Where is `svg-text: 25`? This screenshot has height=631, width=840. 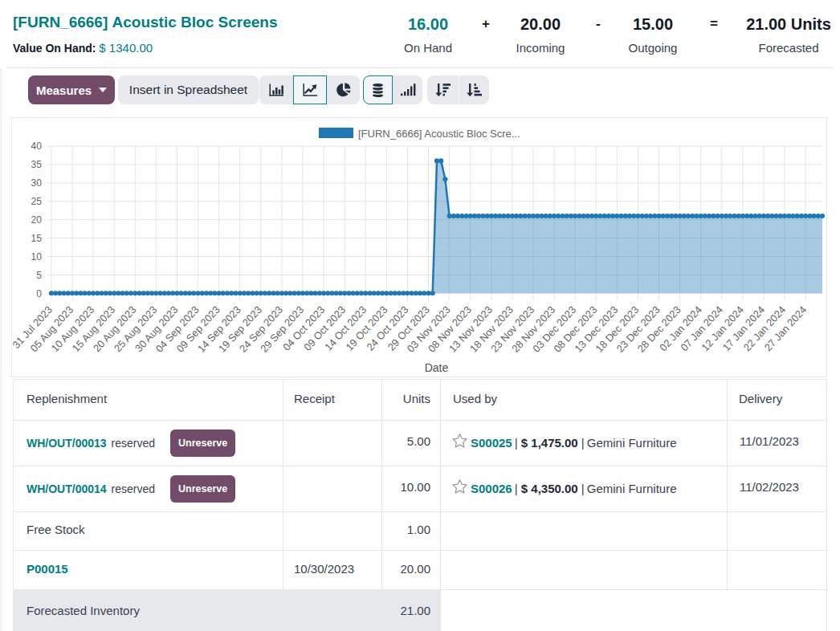 svg-text: 25 is located at coordinates (37, 202).